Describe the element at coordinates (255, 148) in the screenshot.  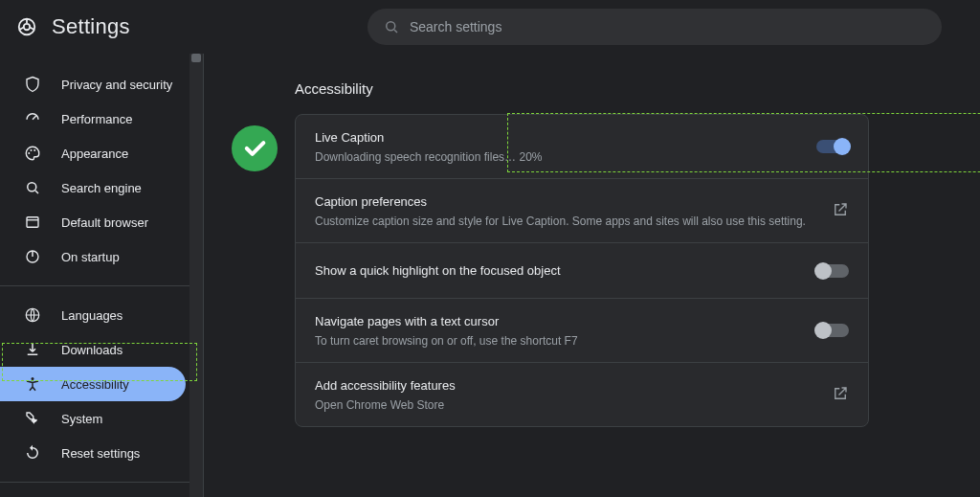
I see `success-check-icon` at that location.